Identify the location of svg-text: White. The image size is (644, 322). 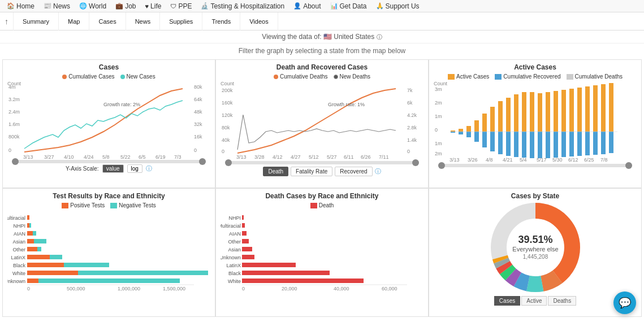
(234, 281).